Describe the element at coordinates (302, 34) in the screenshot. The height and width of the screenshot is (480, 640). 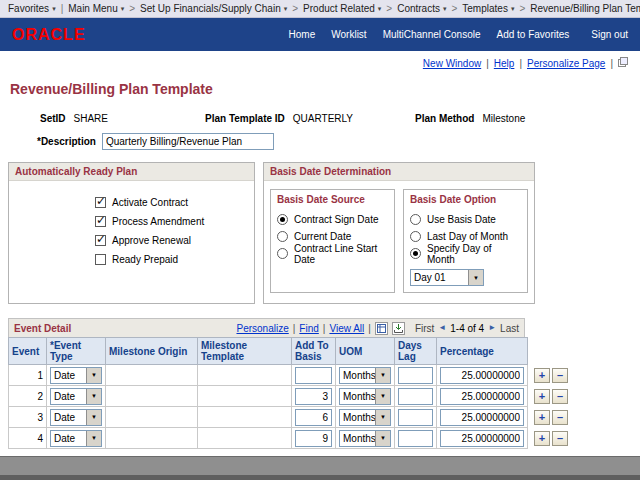
I see `home-link: Home` at that location.